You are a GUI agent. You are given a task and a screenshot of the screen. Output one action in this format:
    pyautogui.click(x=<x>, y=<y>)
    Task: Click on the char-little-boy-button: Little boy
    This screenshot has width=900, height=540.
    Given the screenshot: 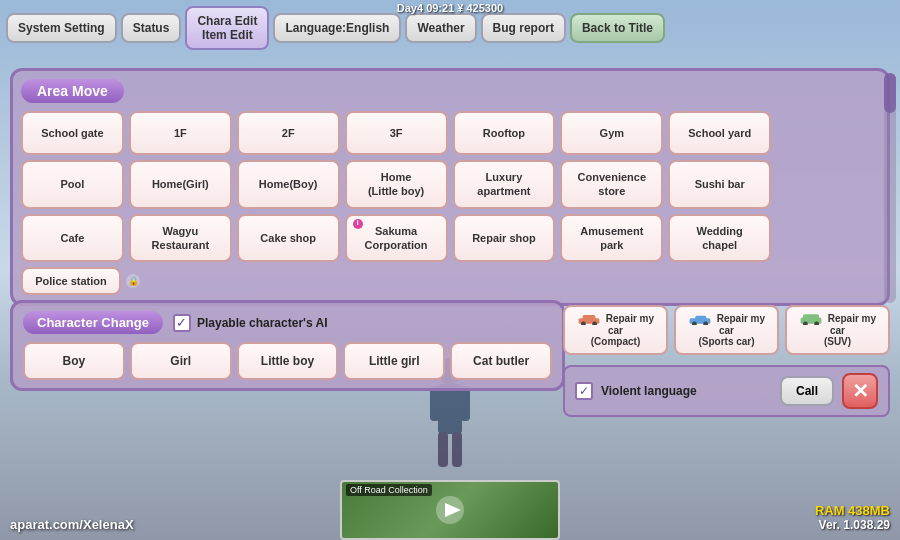 What is the action you would take?
    pyautogui.click(x=288, y=361)
    